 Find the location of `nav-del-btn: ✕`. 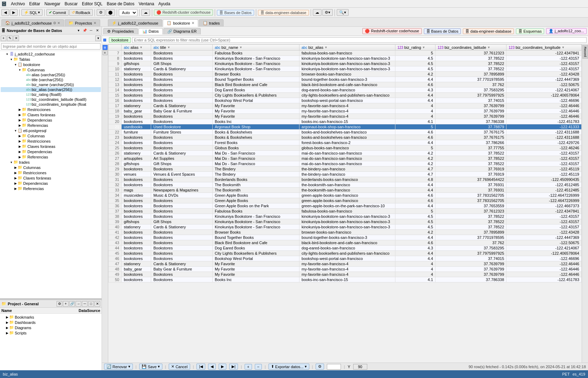

nav-del-btn: ✕ is located at coordinates (16, 38).